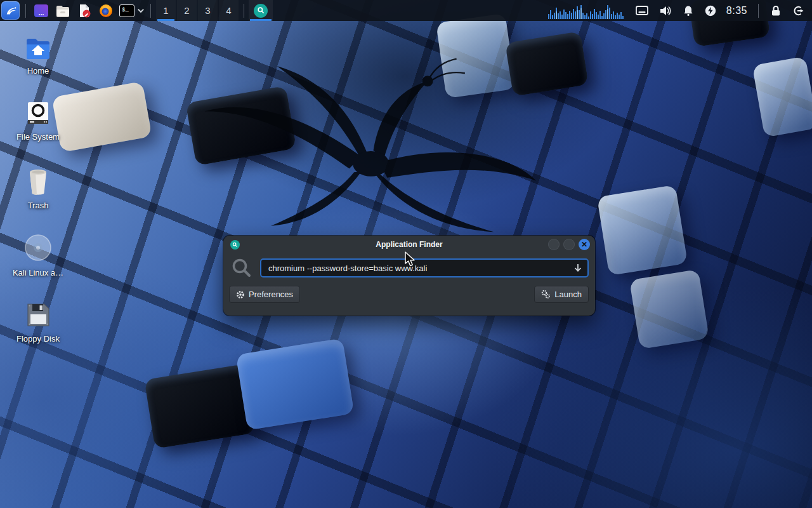  What do you see at coordinates (410, 260) in the screenshot?
I see `mouse-cursor` at bounding box center [410, 260].